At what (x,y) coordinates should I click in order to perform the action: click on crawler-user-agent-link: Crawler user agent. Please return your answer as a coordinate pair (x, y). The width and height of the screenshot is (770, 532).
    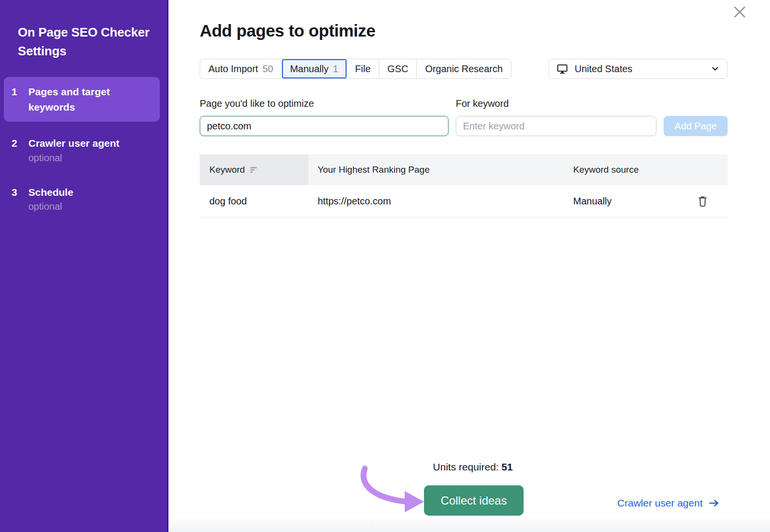
    Looking at the image, I should click on (668, 503).